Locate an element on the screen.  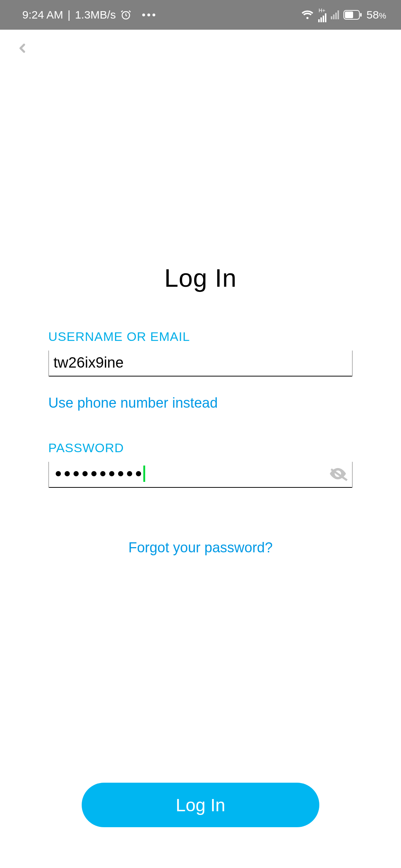
page-title: Log In is located at coordinates (200, 278).